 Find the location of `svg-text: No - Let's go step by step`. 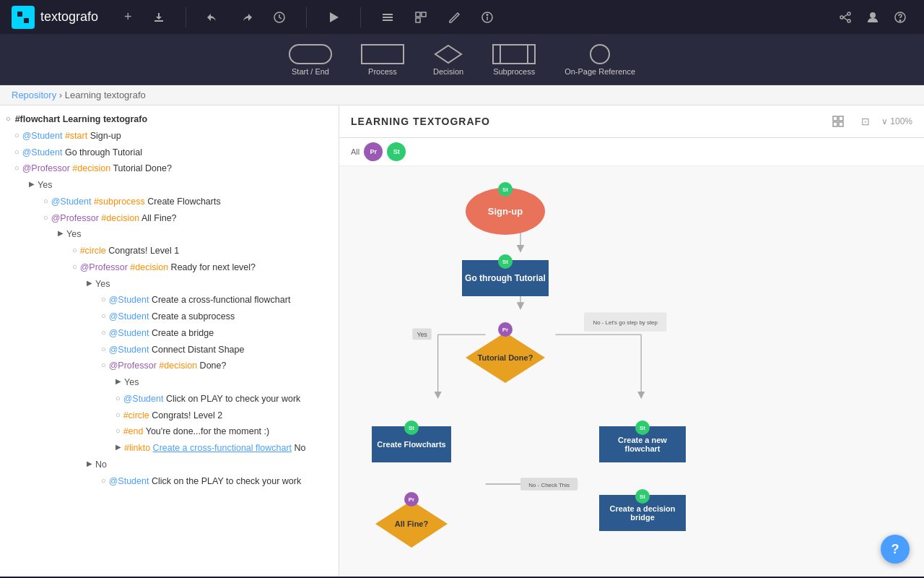

svg-text: No - Let's go step by step is located at coordinates (625, 322).